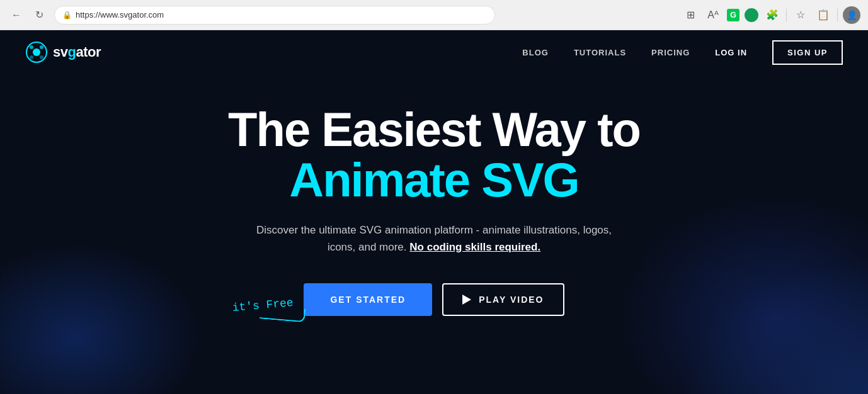 The width and height of the screenshot is (868, 394). What do you see at coordinates (60, 52) in the screenshot?
I see `logo-svg-part: sv` at bounding box center [60, 52].